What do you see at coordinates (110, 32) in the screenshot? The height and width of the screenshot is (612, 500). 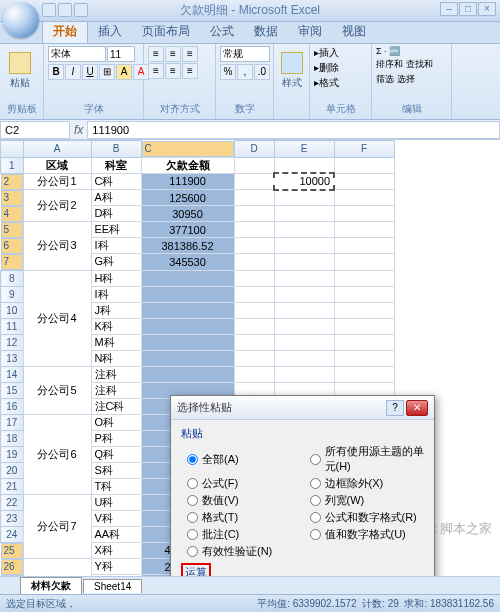 I see `tab-插入: 插入` at bounding box center [110, 32].